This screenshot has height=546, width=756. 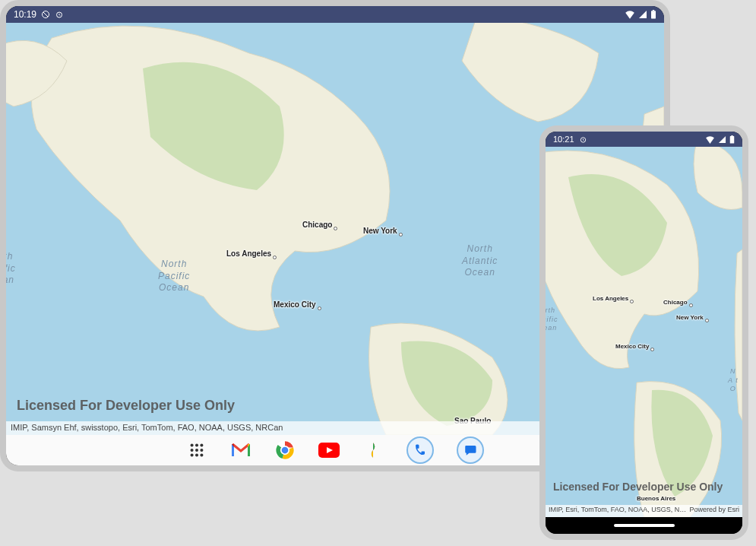 I want to click on chrome-icon, so click(x=285, y=450).